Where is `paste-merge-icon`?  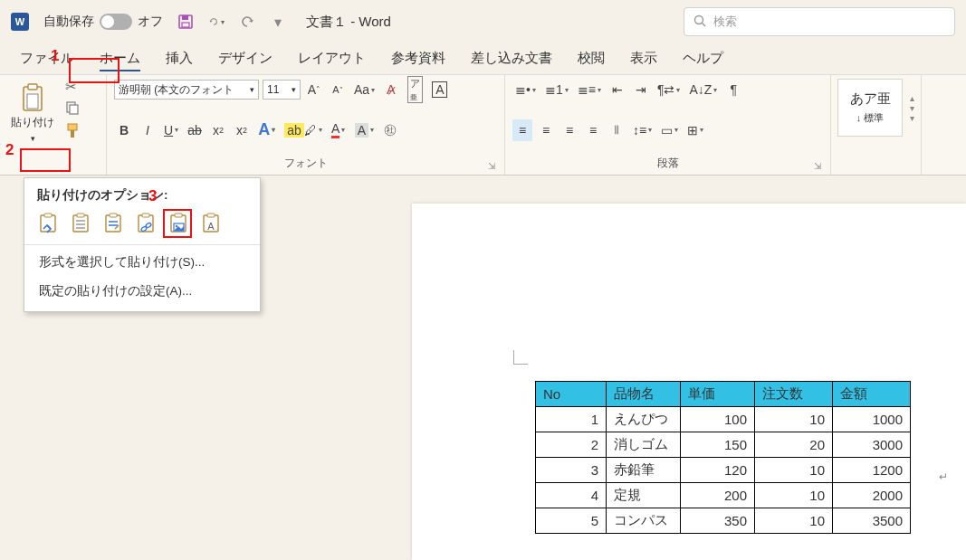 paste-merge-icon is located at coordinates (81, 223).